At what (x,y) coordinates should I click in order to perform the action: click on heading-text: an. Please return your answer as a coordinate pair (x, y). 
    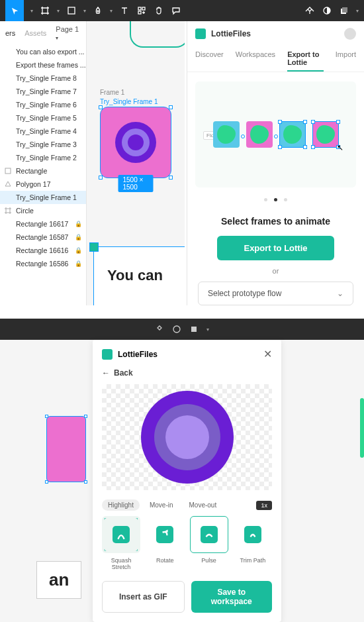
    Looking at the image, I should click on (59, 580).